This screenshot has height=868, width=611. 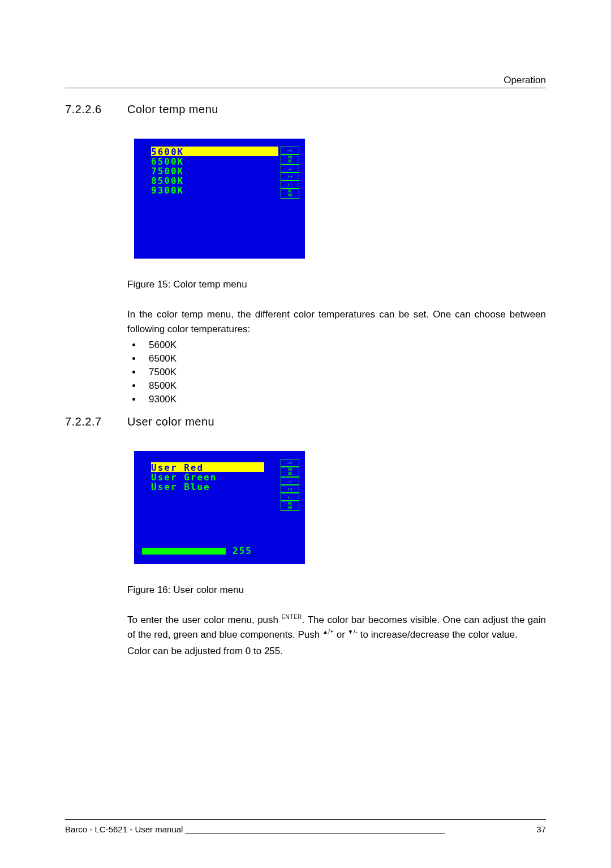 What do you see at coordinates (220, 508) in the screenshot?
I see `osd-user-color: →☼ MO DE ↲ ↑+ ↓- ME NU User Red User Gre…` at bounding box center [220, 508].